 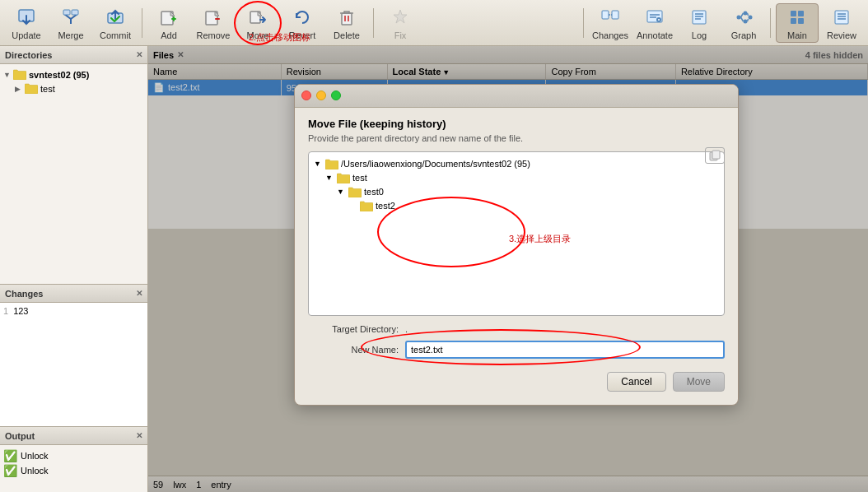 I want to click on directories-tree: ▼ svntest02 (95) ▶ test, so click(x=74, y=174).